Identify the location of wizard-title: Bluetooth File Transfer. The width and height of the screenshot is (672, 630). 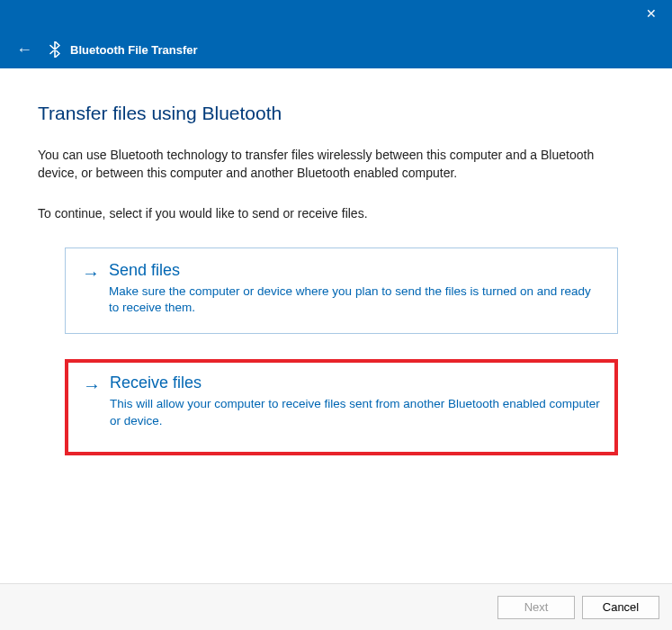
(134, 50).